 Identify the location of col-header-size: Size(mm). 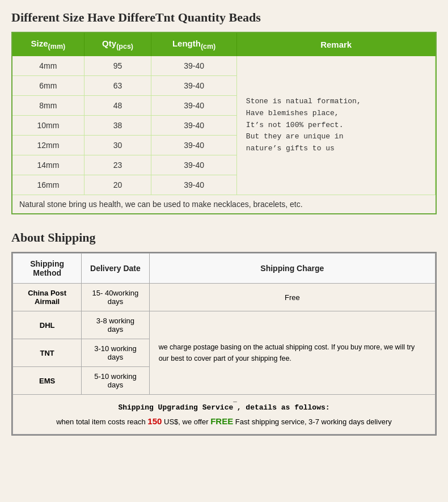
(48, 44).